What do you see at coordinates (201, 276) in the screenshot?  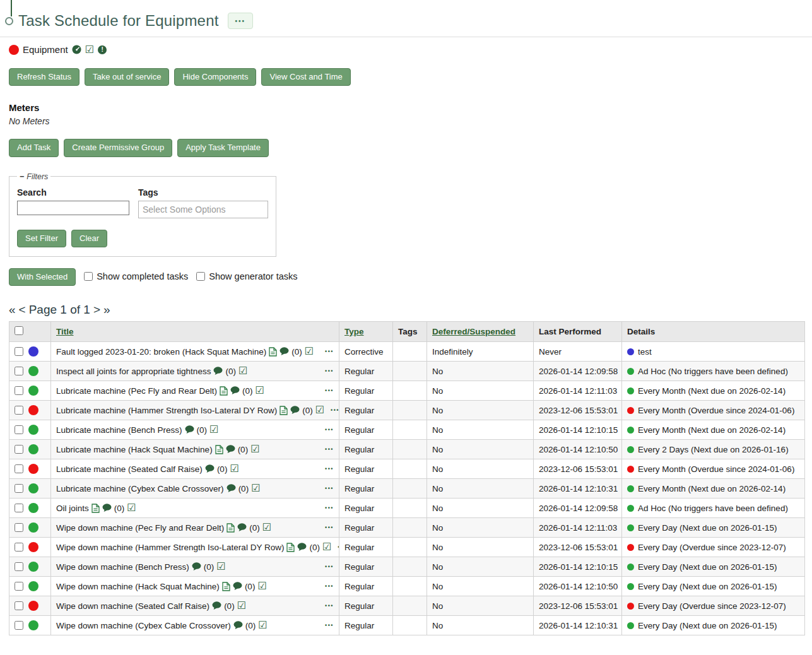 I see `show-generator-tasks-checkbox` at bounding box center [201, 276].